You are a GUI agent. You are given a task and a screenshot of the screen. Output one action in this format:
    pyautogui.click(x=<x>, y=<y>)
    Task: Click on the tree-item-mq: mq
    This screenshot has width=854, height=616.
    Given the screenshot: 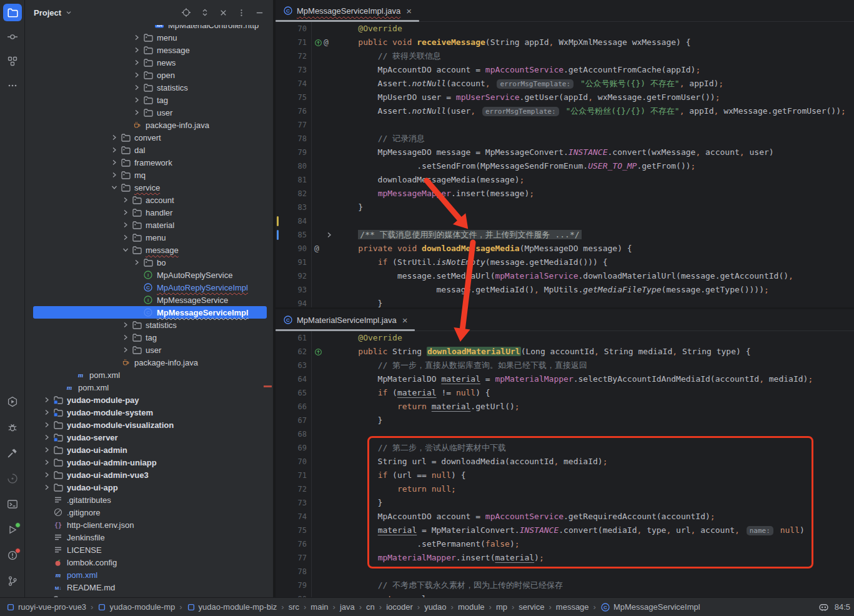 What is the action you would take?
    pyautogui.click(x=149, y=175)
    